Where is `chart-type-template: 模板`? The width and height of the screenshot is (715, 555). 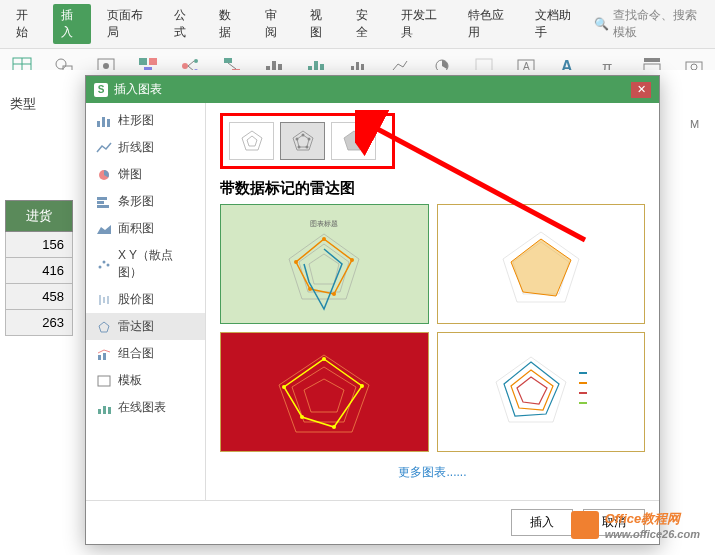
chart-type-template: 模板 is located at coordinates (146, 380).